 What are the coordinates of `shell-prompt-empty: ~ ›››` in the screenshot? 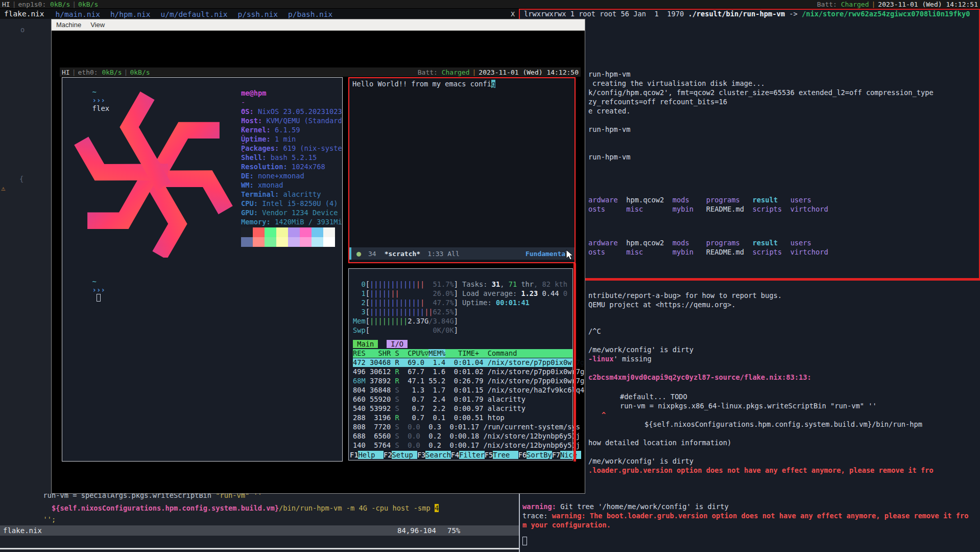 It's located at (86, 290).